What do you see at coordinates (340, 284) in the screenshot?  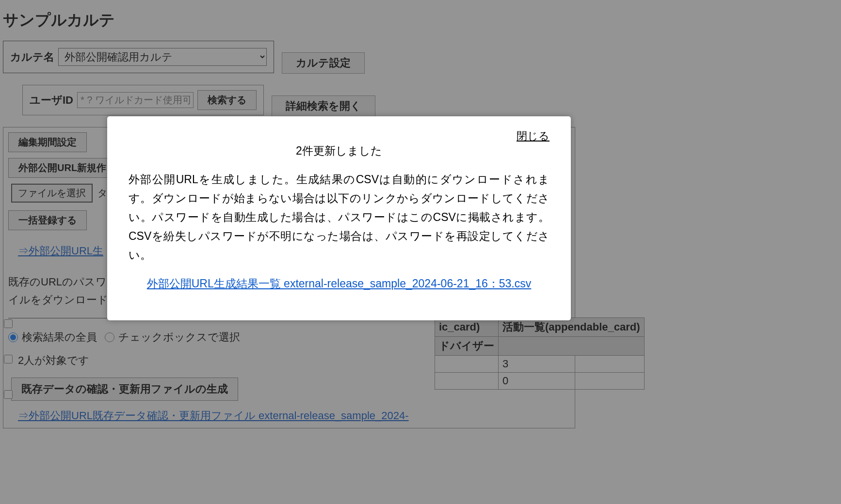 I see `modal-download-link: 外部公開URL生成結果一覧 external-release_sample_20…` at bounding box center [340, 284].